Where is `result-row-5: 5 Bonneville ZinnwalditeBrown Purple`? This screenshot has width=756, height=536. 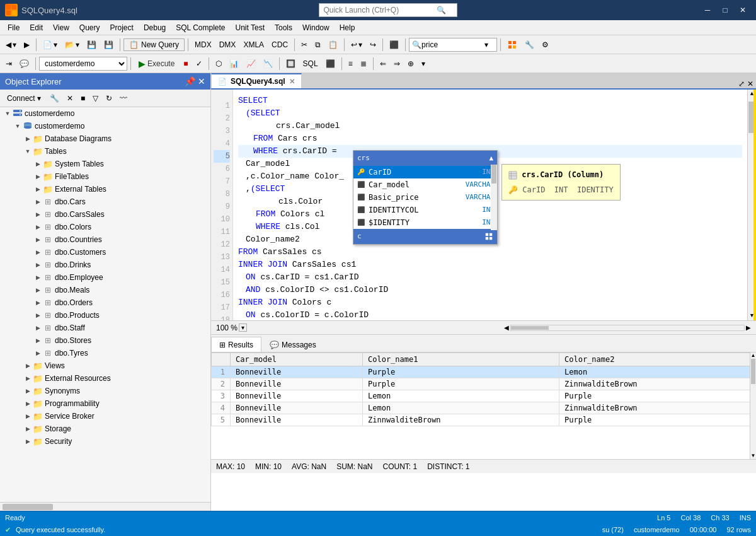
result-row-5: 5 Bonneville ZinnwalditeBrown Purple is located at coordinates (484, 420).